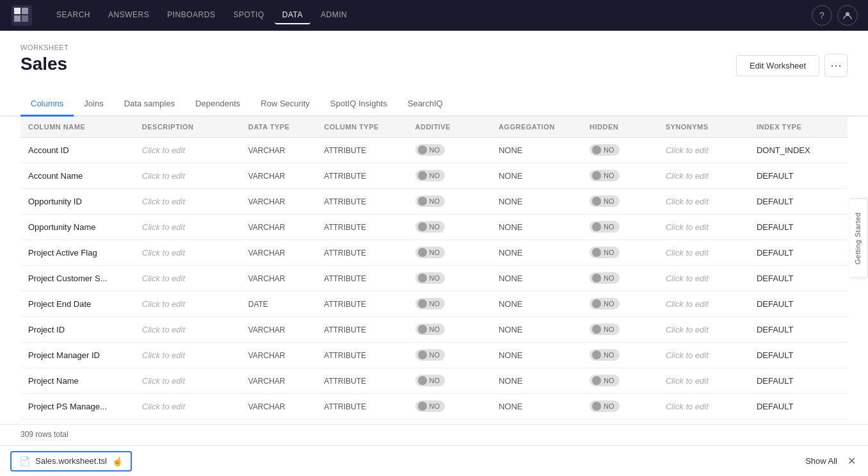 The width and height of the screenshot is (868, 476). What do you see at coordinates (71, 461) in the screenshot?
I see `file-tab: 📄 Sales.worksheet.tsl ☝` at bounding box center [71, 461].